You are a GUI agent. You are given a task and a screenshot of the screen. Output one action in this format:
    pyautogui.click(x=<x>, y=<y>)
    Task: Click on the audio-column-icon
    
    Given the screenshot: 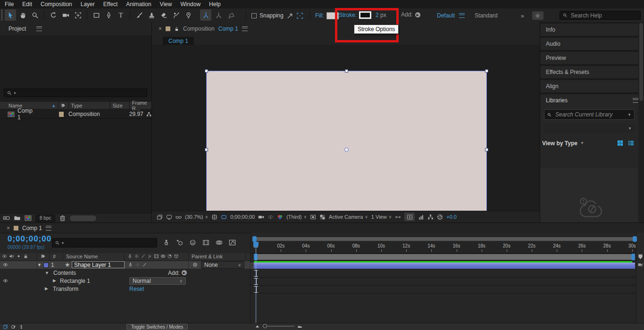 What is the action you would take?
    pyautogui.click(x=11, y=256)
    